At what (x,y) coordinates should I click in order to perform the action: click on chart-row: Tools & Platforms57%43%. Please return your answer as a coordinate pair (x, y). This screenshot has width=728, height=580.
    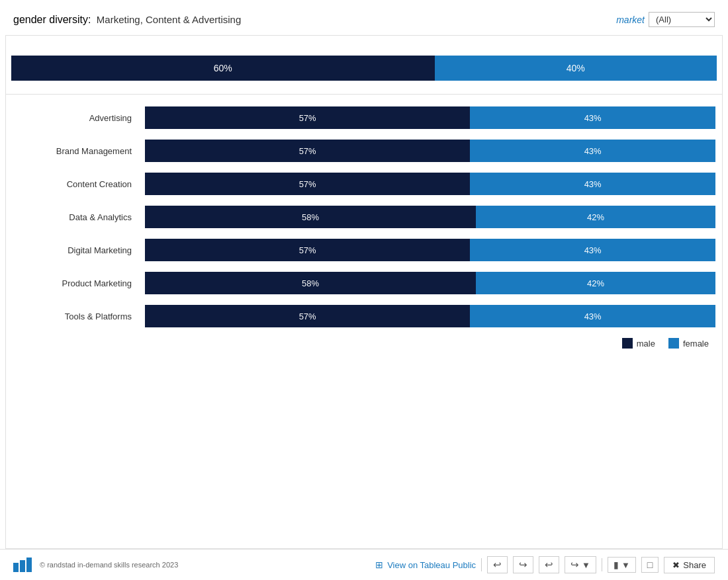
    Looking at the image, I should click on (364, 316).